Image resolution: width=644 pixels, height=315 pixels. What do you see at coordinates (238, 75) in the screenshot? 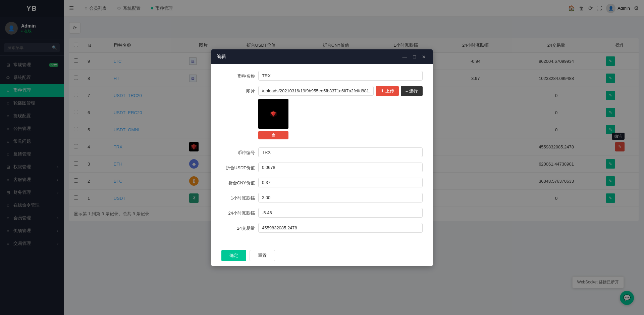
I see `coin-name-label: 币种名称` at bounding box center [238, 75].